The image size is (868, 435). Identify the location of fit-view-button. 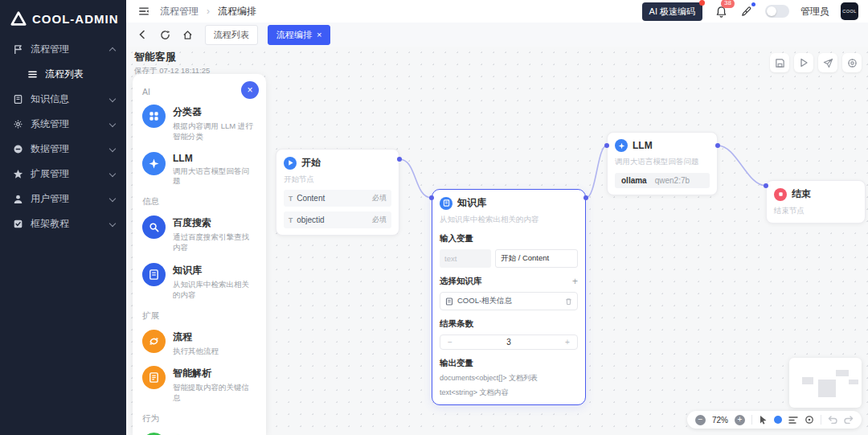
(809, 420).